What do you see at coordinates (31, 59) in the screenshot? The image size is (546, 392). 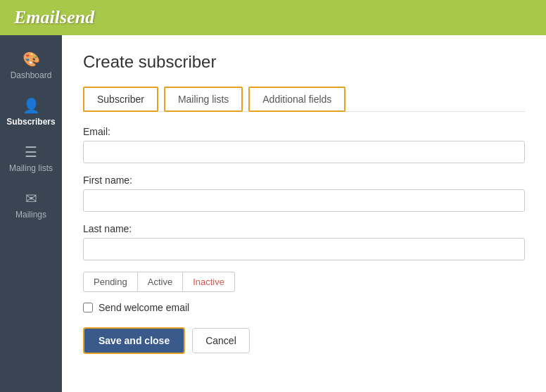 I see `dashboard-icon: 🎨` at bounding box center [31, 59].